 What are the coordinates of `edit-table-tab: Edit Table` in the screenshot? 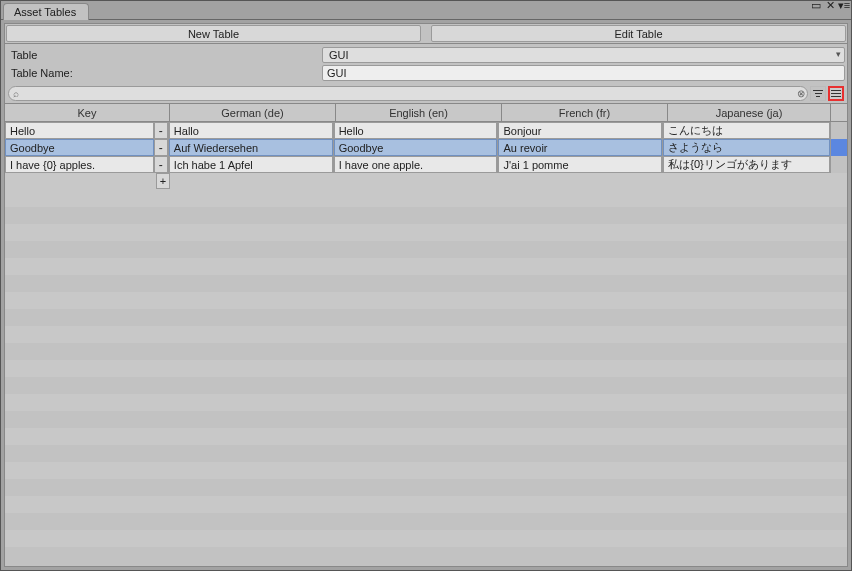 It's located at (638, 34).